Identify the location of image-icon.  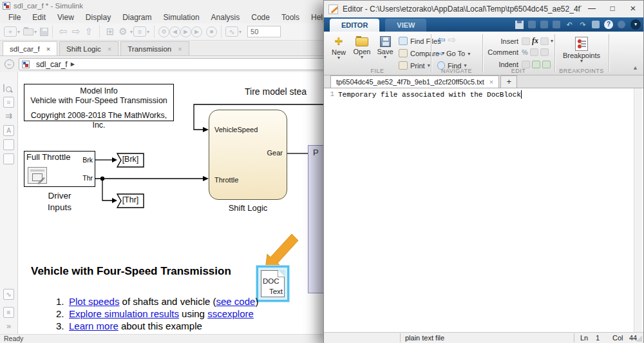
(9, 144).